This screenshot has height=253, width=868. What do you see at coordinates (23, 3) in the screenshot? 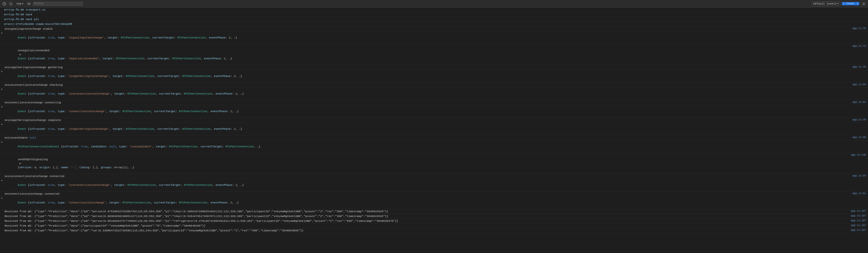
I see `dropdown-arrow-icon: ▼` at bounding box center [23, 3].